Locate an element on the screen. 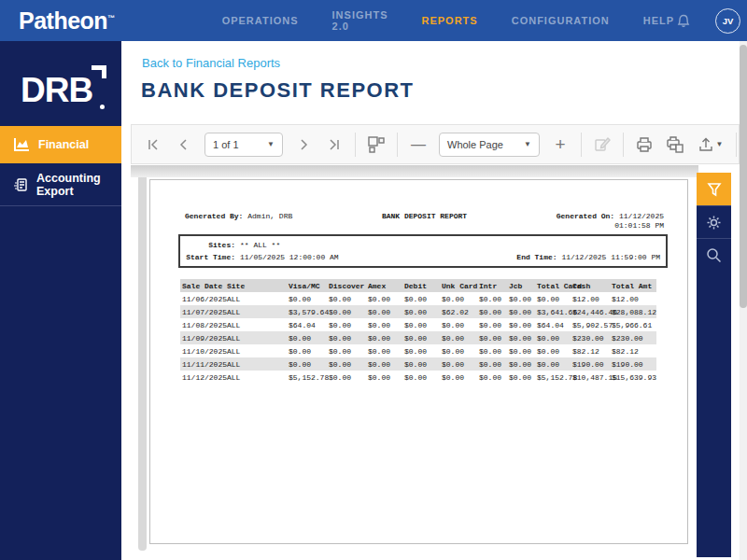 The height and width of the screenshot is (560, 747). notification-bell-icon is located at coordinates (684, 21).